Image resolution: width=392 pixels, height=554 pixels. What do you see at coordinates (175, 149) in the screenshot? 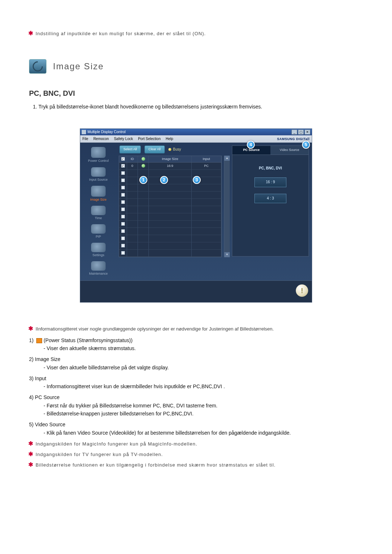
I see `busy-indicator: Busy` at bounding box center [175, 149].